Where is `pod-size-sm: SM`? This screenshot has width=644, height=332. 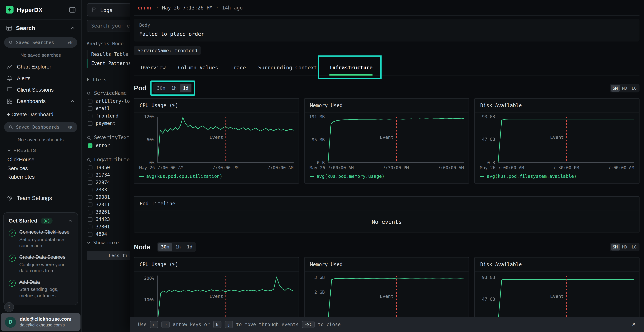
pod-size-sm: SM is located at coordinates (615, 88).